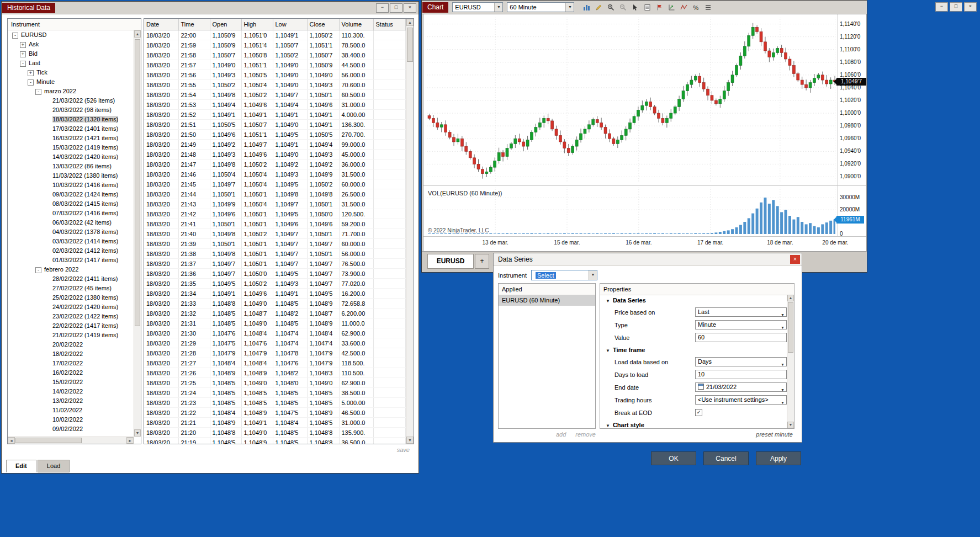 The height and width of the screenshot is (537, 980). I want to click on type-selector: Minute▼, so click(741, 325).